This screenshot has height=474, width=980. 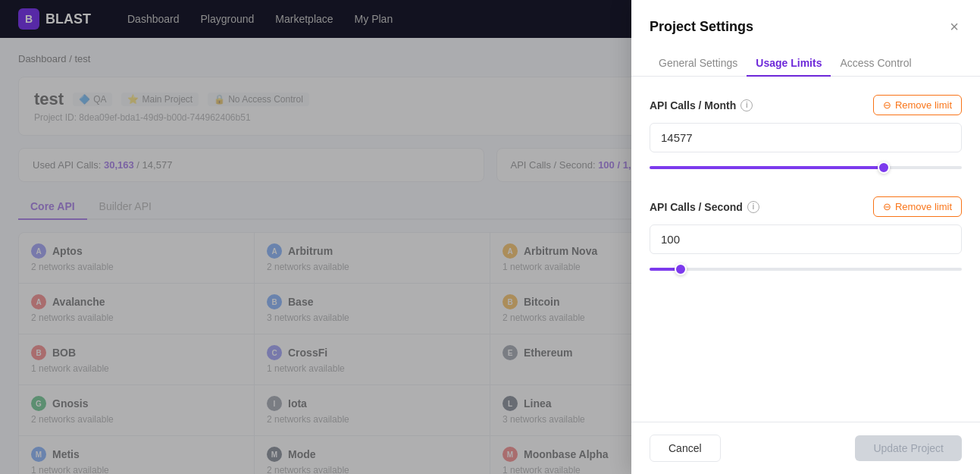 I want to click on remove-month-limit-button: ⊖ Remove limit, so click(x=917, y=105).